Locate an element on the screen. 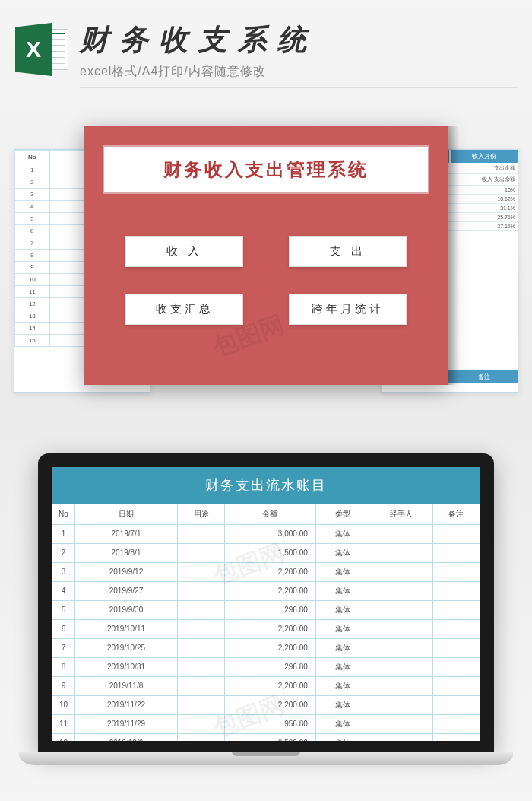 This screenshot has height=801, width=532. col-no: No is located at coordinates (33, 157).